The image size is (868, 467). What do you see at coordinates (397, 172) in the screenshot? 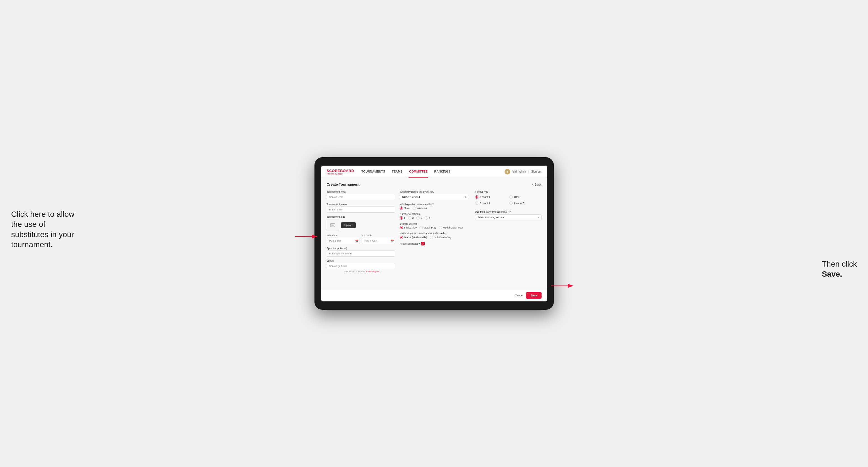
I see `nav-item-teams: TEAMS` at bounding box center [397, 172].